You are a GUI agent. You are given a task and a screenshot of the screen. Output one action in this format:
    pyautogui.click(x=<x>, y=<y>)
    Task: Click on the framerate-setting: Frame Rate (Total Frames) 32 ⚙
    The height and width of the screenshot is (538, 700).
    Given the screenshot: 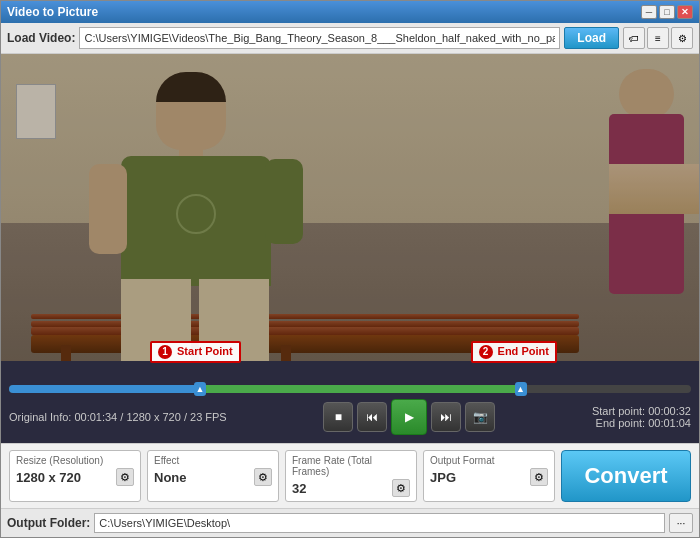 What is the action you would take?
    pyautogui.click(x=351, y=476)
    